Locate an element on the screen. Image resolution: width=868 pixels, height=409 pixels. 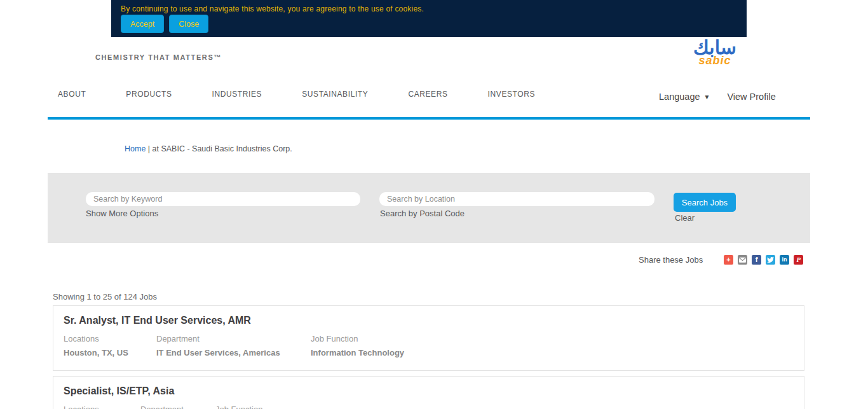
pinterest-share-icon: P is located at coordinates (798, 260).